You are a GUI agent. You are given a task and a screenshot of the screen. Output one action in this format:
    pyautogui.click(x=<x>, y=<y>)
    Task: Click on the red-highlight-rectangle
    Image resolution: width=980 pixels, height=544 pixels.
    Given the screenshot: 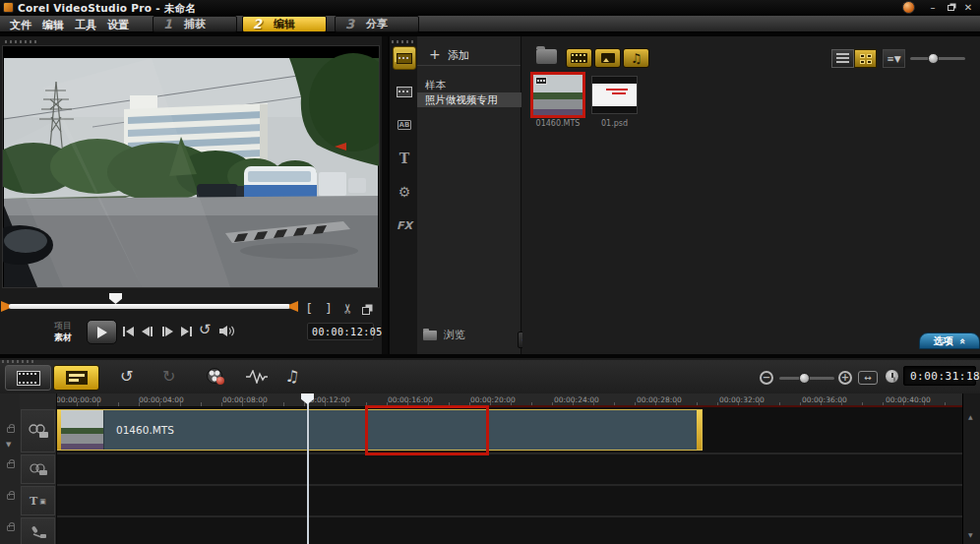 What is the action you would take?
    pyautogui.click(x=427, y=431)
    